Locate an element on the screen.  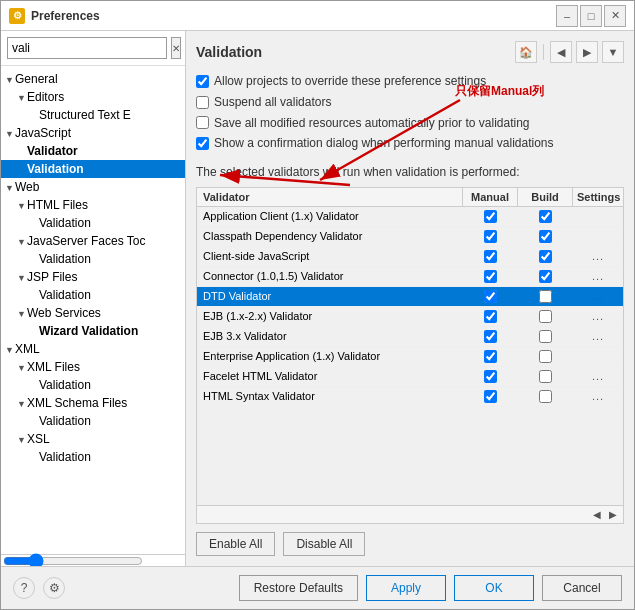
ok-button: OK is located at coordinates (494, 588).